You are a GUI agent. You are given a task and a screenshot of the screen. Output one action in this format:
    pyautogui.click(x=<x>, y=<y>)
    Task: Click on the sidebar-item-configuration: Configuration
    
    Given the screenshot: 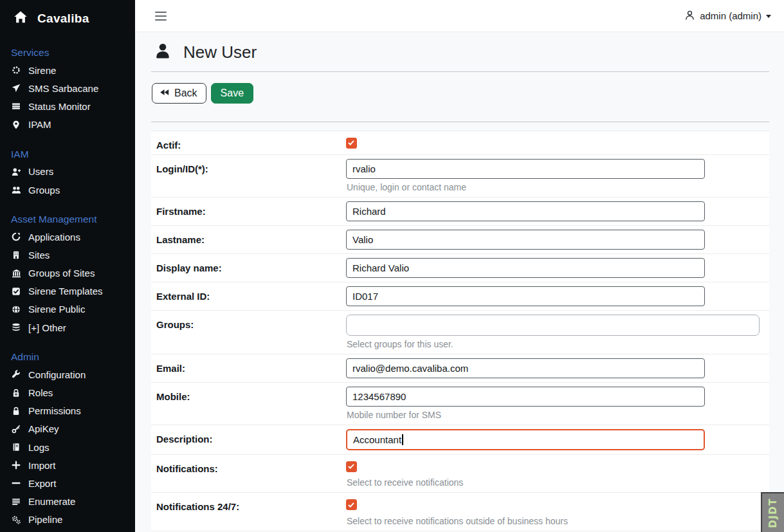 What is the action you would take?
    pyautogui.click(x=68, y=374)
    